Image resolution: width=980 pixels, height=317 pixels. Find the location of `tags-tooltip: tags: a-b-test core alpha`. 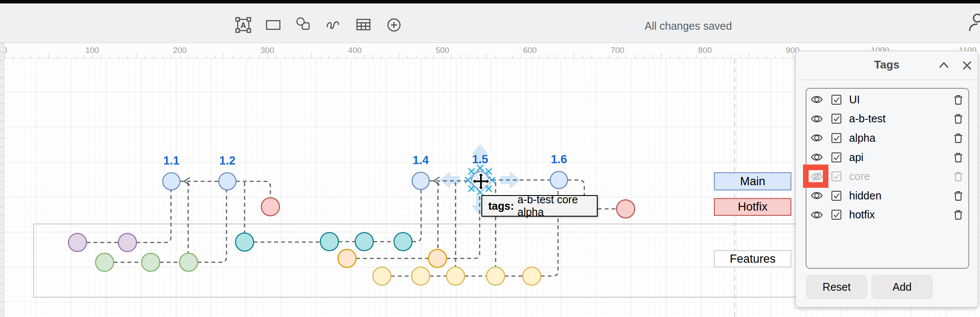

tags-tooltip: tags: a-b-test core alpha is located at coordinates (540, 206).